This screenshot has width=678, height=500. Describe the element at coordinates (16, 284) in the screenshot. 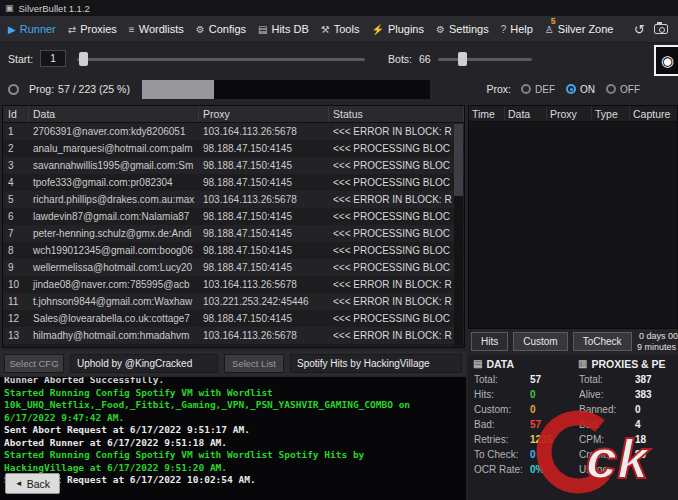

I see `cell-id: 10` at that location.